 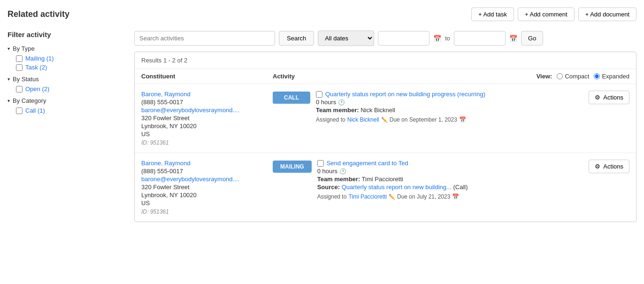 What do you see at coordinates (612, 76) in the screenshot?
I see `expanded-view-option: Expanded` at bounding box center [612, 76].